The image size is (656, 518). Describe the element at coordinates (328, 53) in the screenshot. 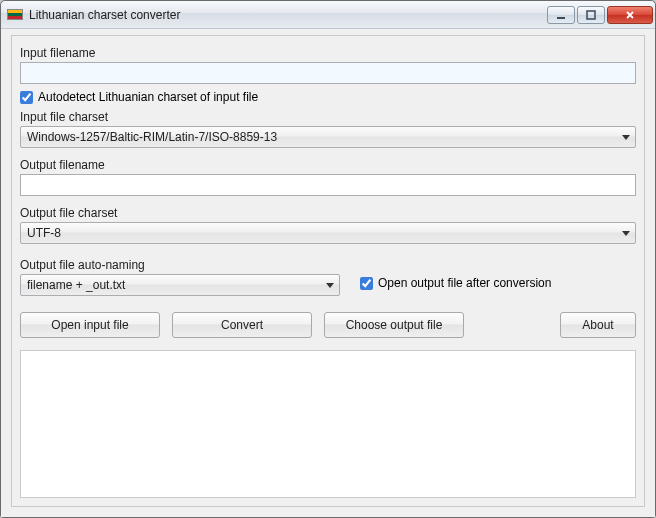

I see `input-filename-label: Input filename` at that location.